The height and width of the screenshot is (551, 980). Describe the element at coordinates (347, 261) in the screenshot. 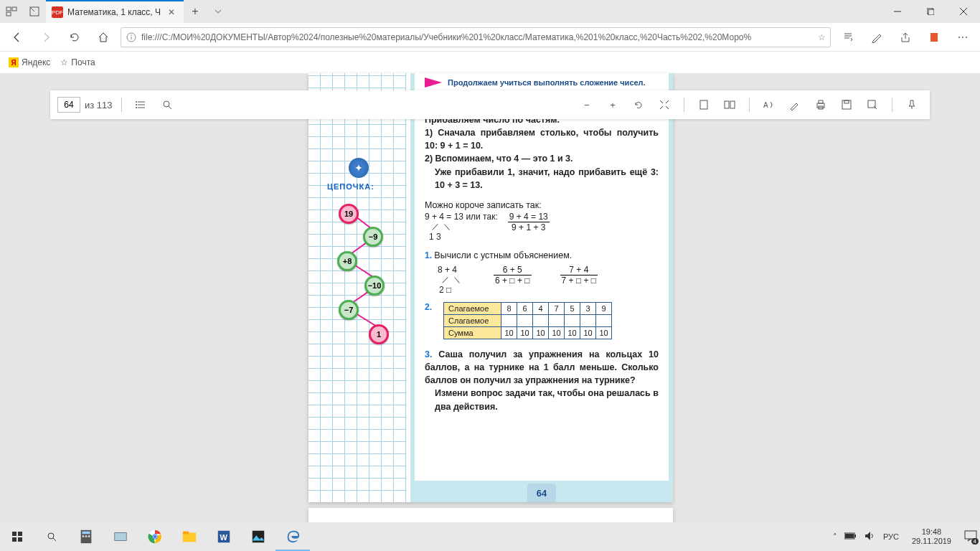

I see `chain-node: +8` at that location.